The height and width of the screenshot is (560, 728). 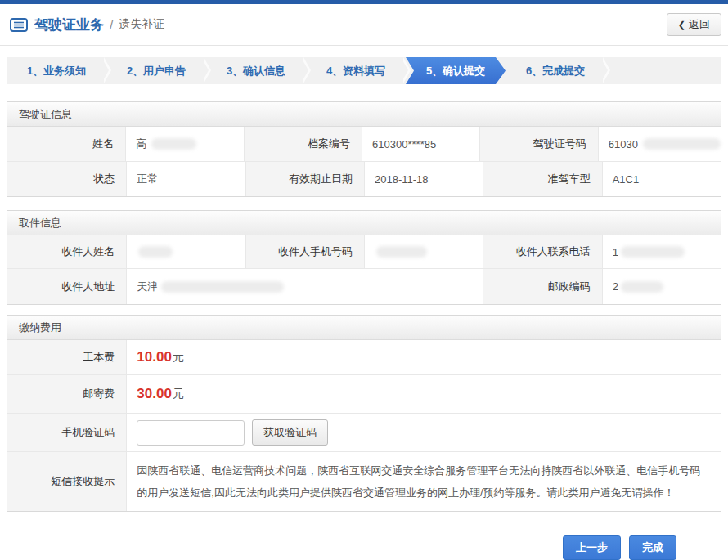 What do you see at coordinates (364, 252) in the screenshot?
I see `table-row: 收件人姓名 收件人手机号码 收件人联系电话 1` at bounding box center [364, 252].